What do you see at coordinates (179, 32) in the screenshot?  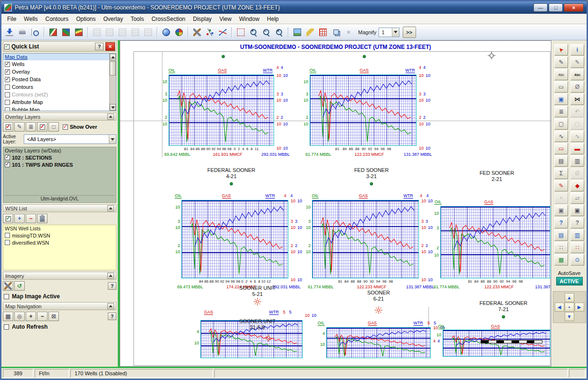 I see `color-wheel-button` at bounding box center [179, 32].